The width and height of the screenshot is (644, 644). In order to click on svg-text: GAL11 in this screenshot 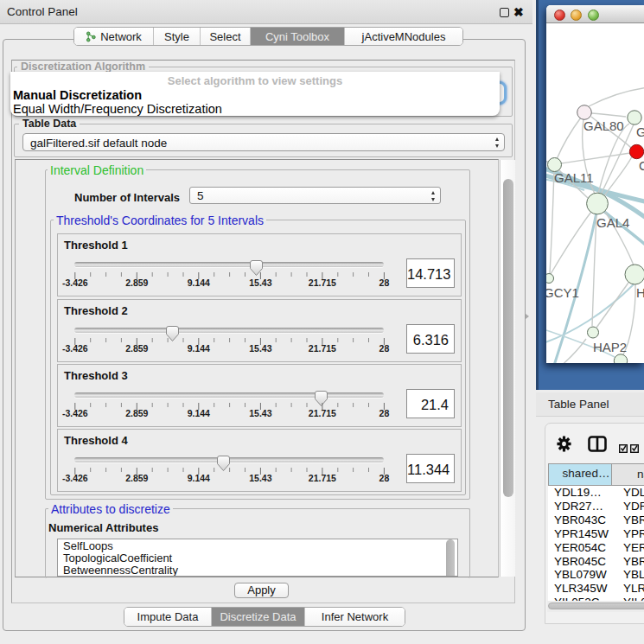, I will do `click(574, 178)`.